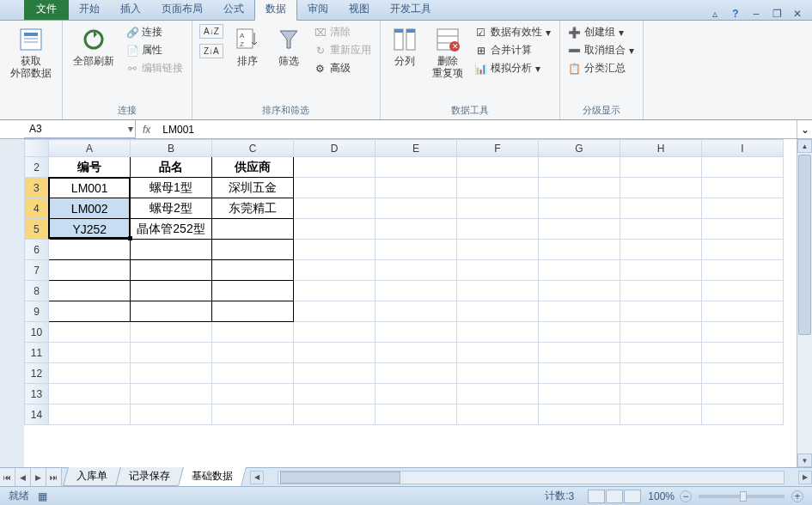  Describe the element at coordinates (498, 149) in the screenshot. I see `column-header-F: F` at that location.